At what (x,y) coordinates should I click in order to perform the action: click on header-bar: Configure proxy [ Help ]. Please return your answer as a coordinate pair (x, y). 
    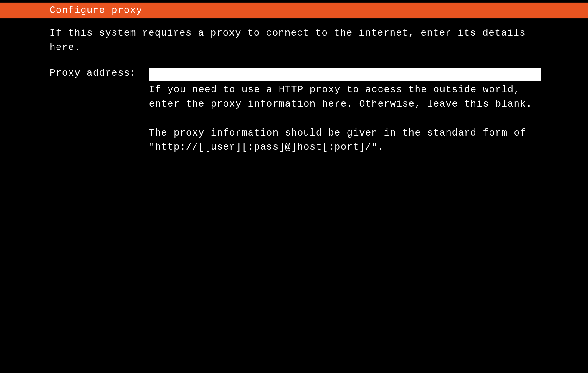
    Looking at the image, I should click on (294, 11).